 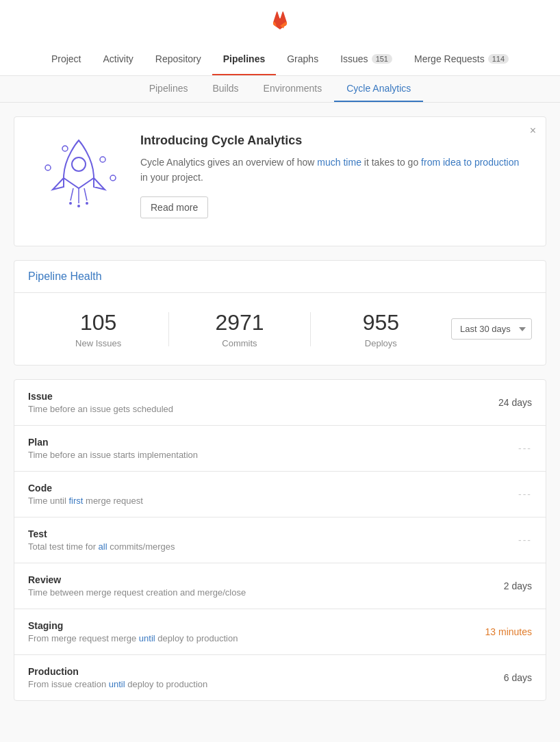 What do you see at coordinates (168, 89) in the screenshot?
I see `secondary-nav-pipelines: Pipelines` at bounding box center [168, 89].